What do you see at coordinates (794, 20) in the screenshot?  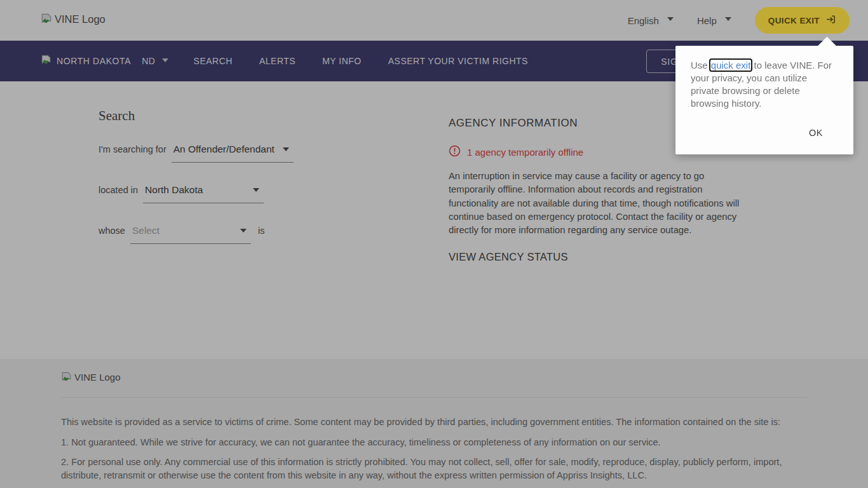 I see `quick-exit-button-label: QUICK EXIT` at bounding box center [794, 20].